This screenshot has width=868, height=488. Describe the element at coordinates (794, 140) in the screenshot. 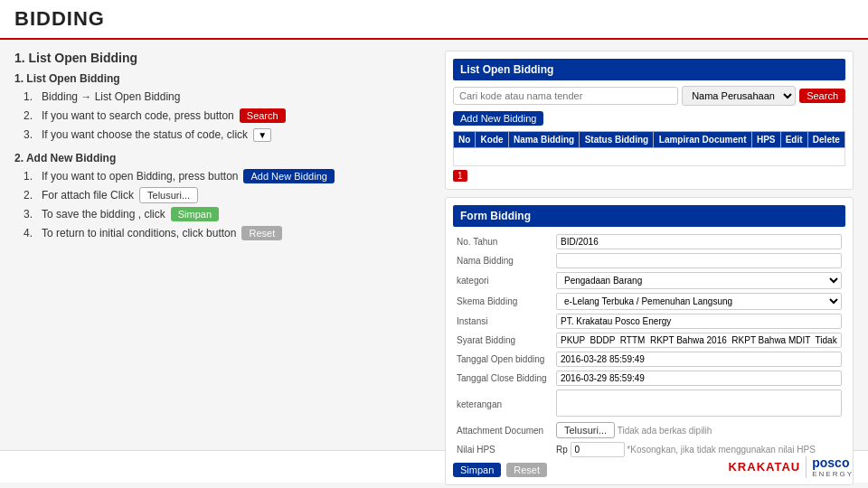

I see `col-edit: Edit` at that location.